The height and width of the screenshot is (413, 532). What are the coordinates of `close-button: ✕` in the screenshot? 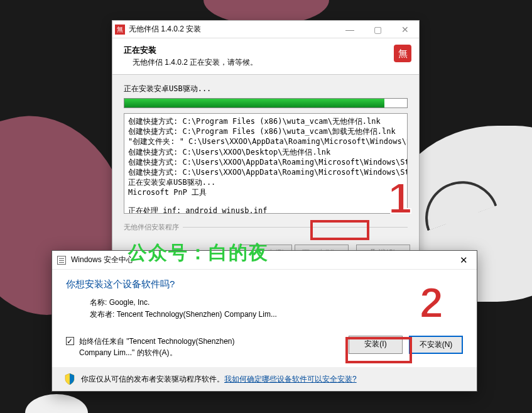 It's located at (405, 30).